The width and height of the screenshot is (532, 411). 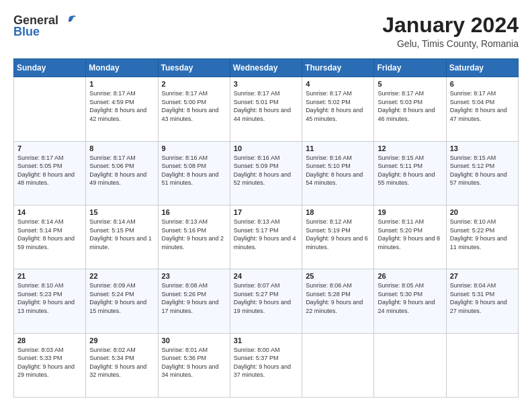 I want to click on day-cell: 20Sunrise: 8:10 AMSunset: 5:22 PMDayligh…, so click(x=482, y=236).